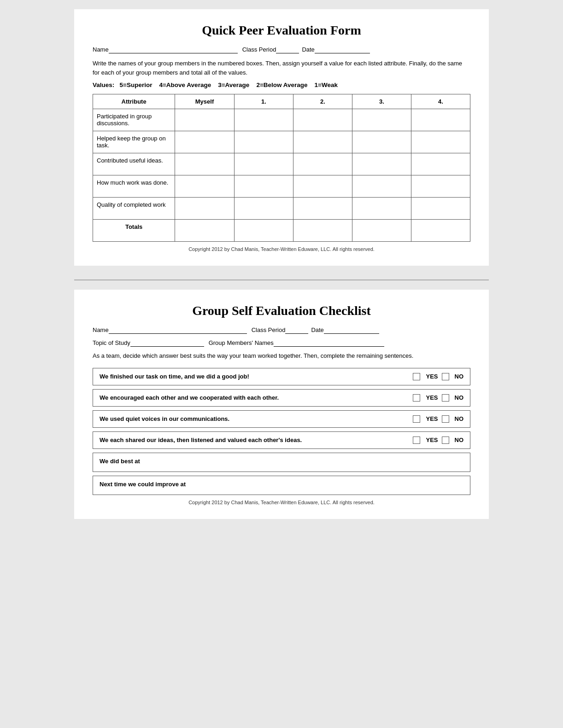  I want to click on group-members-underline, so click(329, 343).